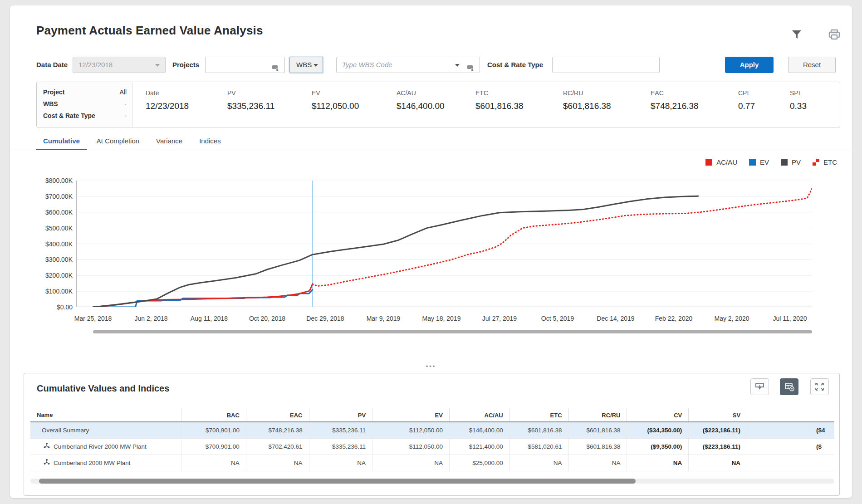  Describe the element at coordinates (59, 228) in the screenshot. I see `y-axis-tick: $500.00K` at that location.